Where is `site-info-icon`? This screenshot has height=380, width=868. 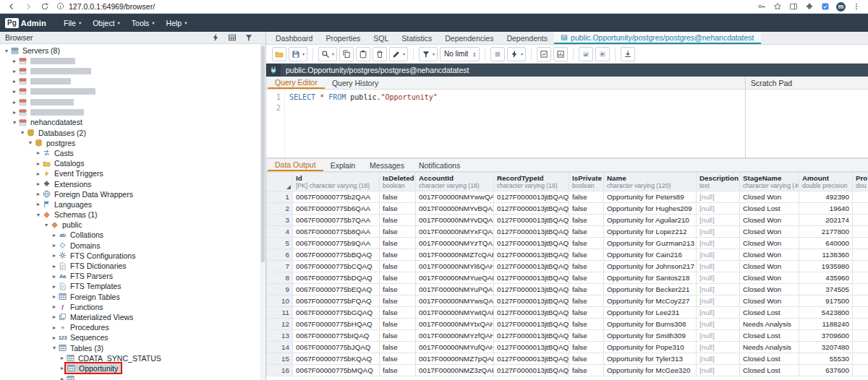 site-info-icon is located at coordinates (61, 7).